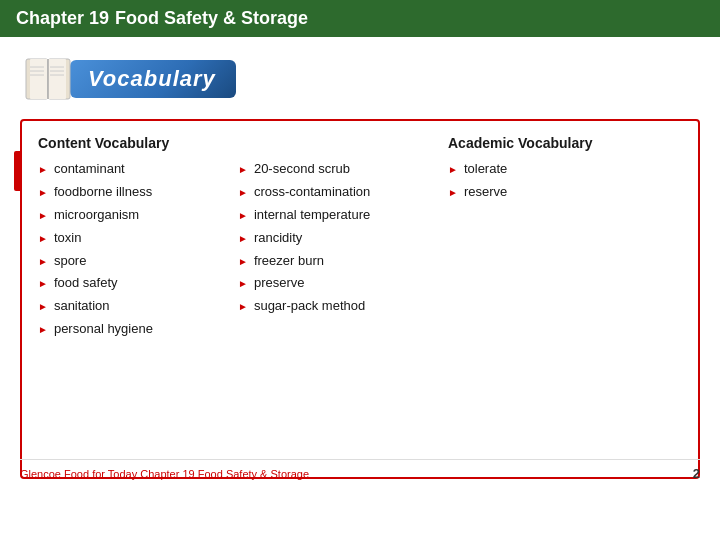  Describe the element at coordinates (565, 143) in the screenshot. I see `col3-header: Academic Vocabulary` at that location.